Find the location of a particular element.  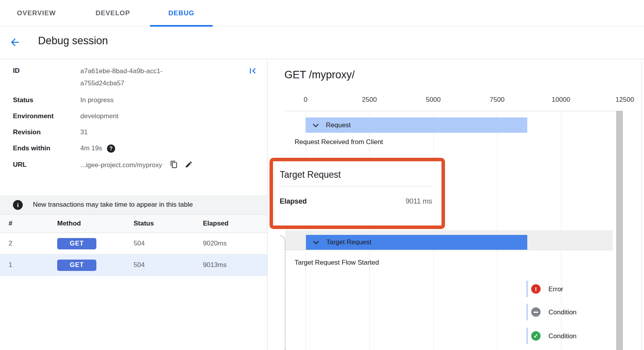

tab-overview: OVERVIEW is located at coordinates (36, 13).